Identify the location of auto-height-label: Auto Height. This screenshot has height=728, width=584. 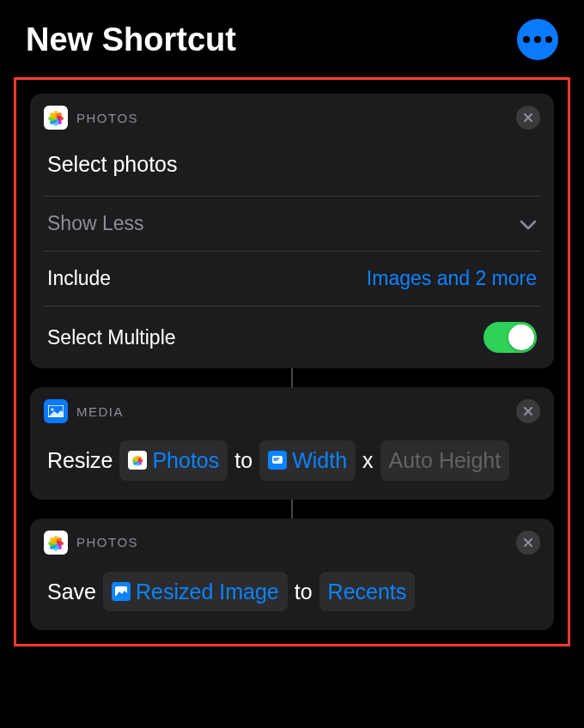
(445, 460).